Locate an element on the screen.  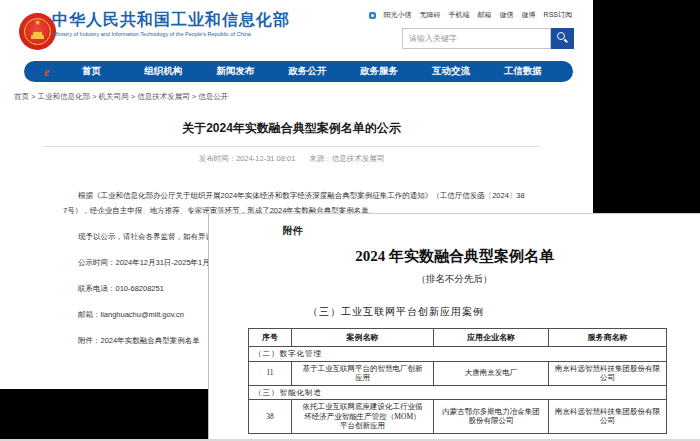
nav-item: 政务公开 is located at coordinates (307, 72).